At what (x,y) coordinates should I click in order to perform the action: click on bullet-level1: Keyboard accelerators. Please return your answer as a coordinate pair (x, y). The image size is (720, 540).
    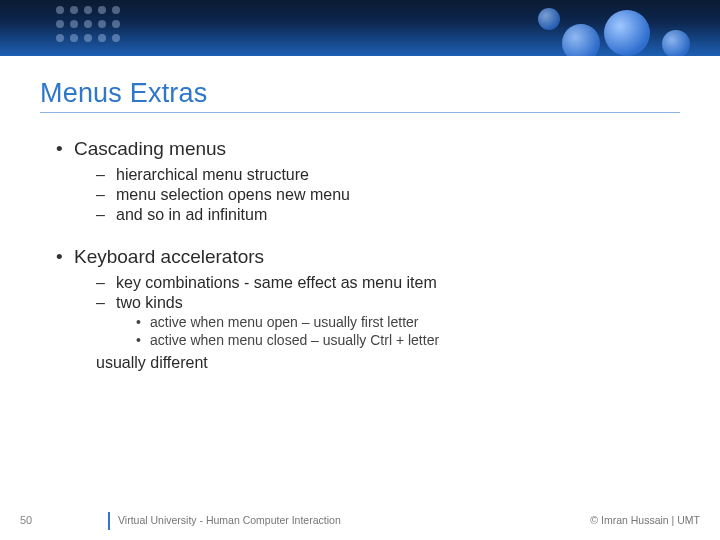
    Looking at the image, I should click on (368, 257).